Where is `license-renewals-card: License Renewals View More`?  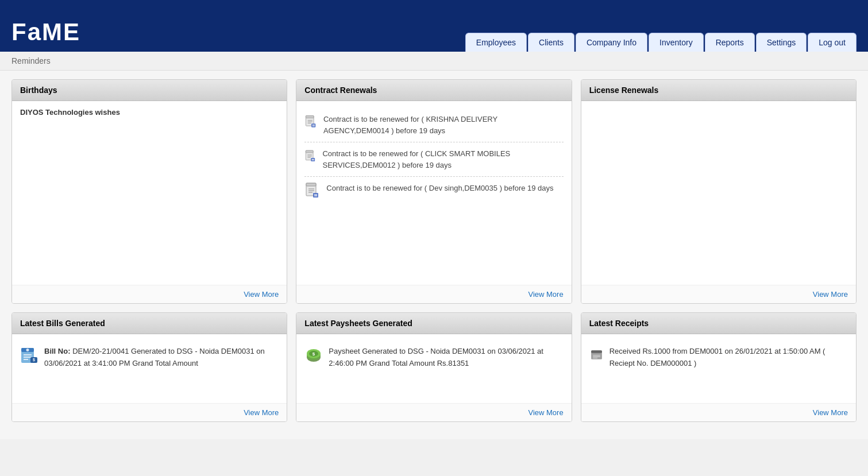
license-renewals-card: License Renewals View More is located at coordinates (719, 192).